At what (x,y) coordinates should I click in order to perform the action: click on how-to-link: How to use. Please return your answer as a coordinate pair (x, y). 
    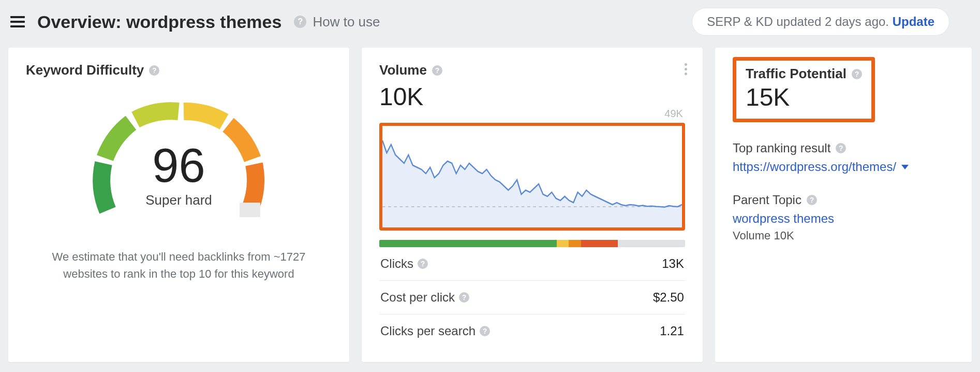
    Looking at the image, I should click on (346, 22).